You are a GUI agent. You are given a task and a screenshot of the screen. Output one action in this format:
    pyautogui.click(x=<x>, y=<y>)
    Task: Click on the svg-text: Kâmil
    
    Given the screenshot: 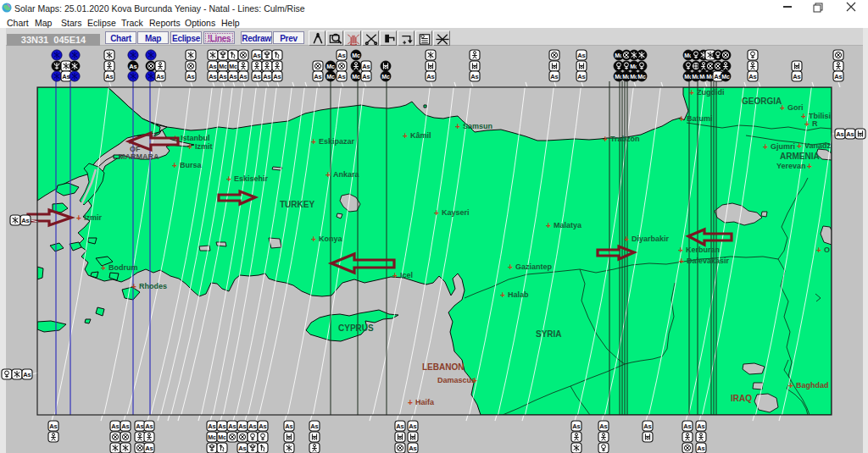 What is the action you would take?
    pyautogui.click(x=420, y=135)
    